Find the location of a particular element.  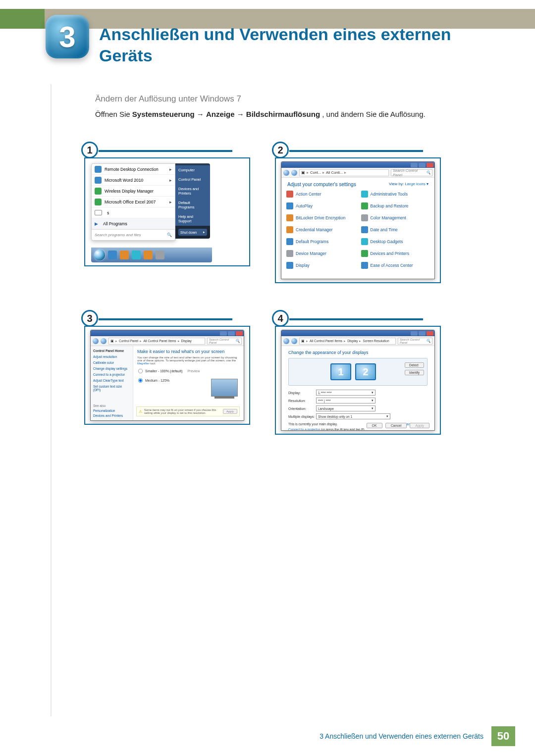

cancel-button: Cancel is located at coordinates (396, 426).